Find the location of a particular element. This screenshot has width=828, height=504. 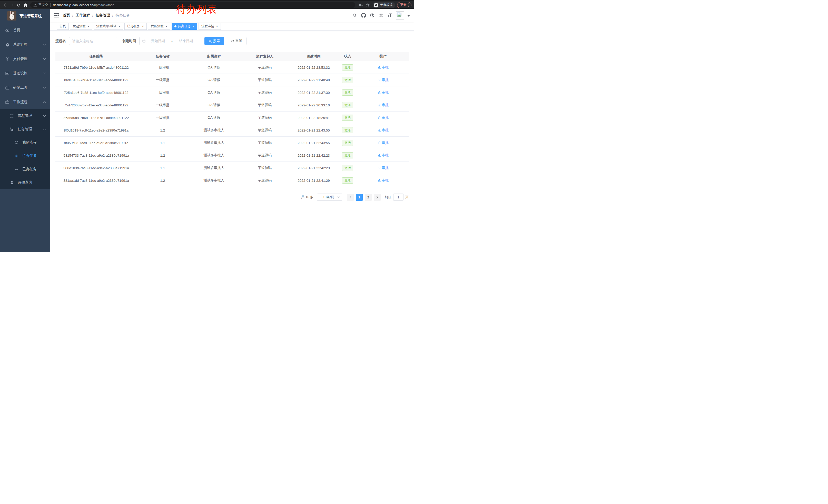

process-cell: OA 请假 is located at coordinates (214, 67).